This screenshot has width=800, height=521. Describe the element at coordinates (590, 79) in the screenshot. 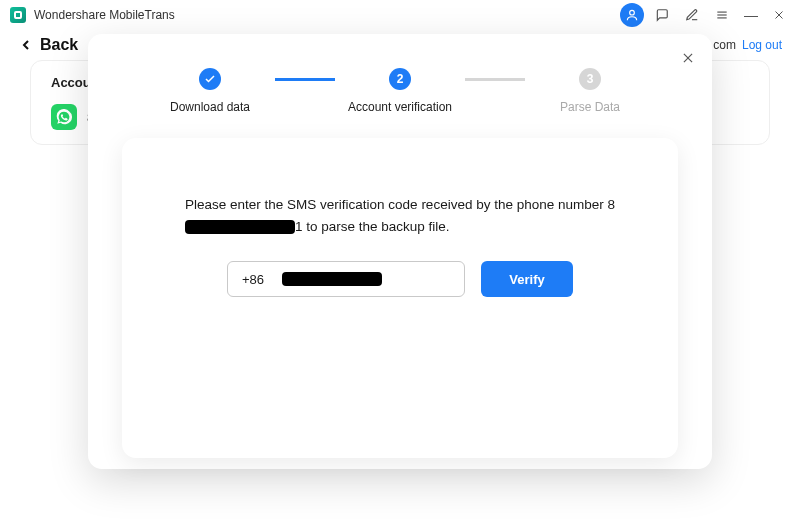

I see `step-dot-pending: 3` at that location.